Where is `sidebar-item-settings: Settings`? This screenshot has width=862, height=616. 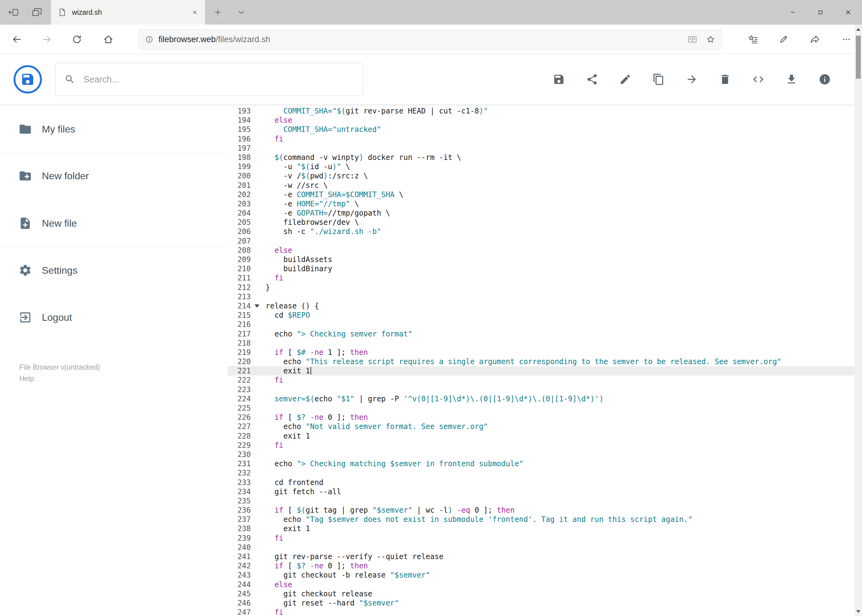 sidebar-item-settings: Settings is located at coordinates (114, 270).